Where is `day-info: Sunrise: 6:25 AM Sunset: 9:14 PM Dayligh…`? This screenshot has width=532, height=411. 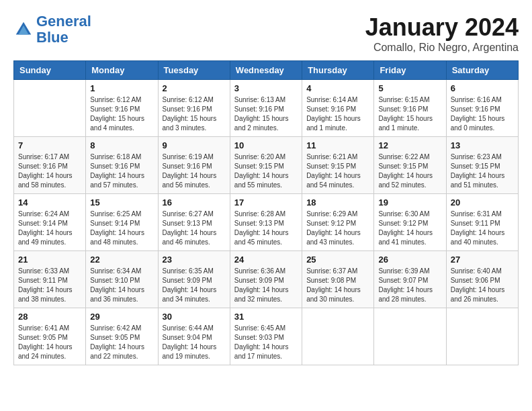 day-info: Sunrise: 6:25 AM Sunset: 9:14 PM Dayligh… is located at coordinates (122, 228).